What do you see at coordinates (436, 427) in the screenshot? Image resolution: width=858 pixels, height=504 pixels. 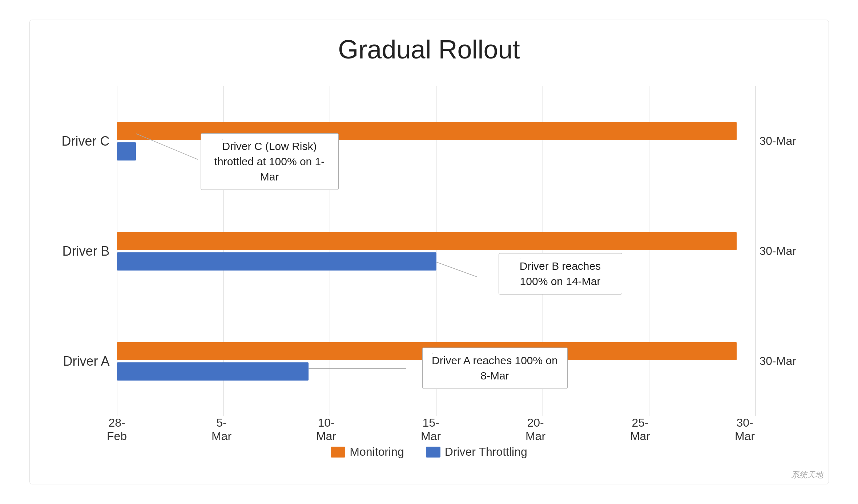 I see `x-axis: 28-Feb 5-Mar 10-Mar 15-Mar 20-Mar 25-Mar…` at bounding box center [436, 427].